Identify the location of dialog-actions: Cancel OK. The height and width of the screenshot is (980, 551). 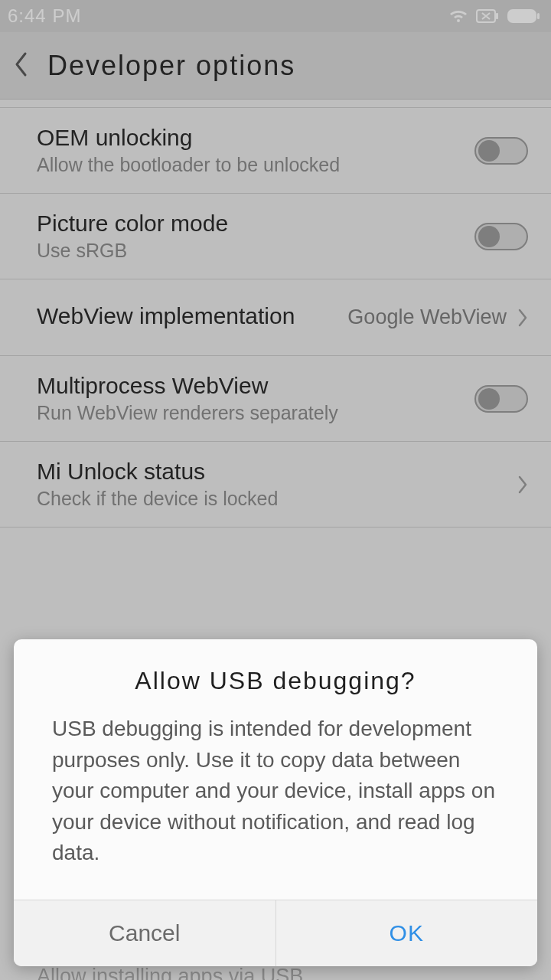
(276, 933).